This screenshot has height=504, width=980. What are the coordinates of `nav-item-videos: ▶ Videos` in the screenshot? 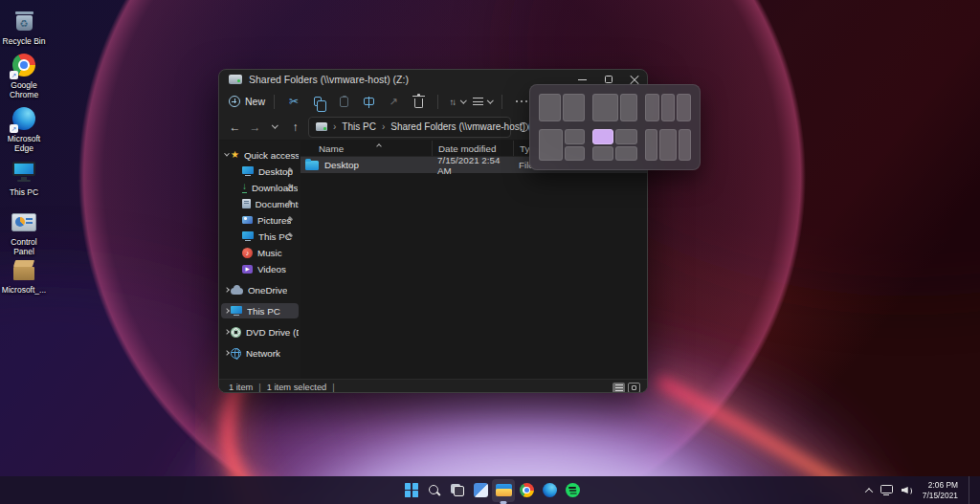 It's located at (260, 269).